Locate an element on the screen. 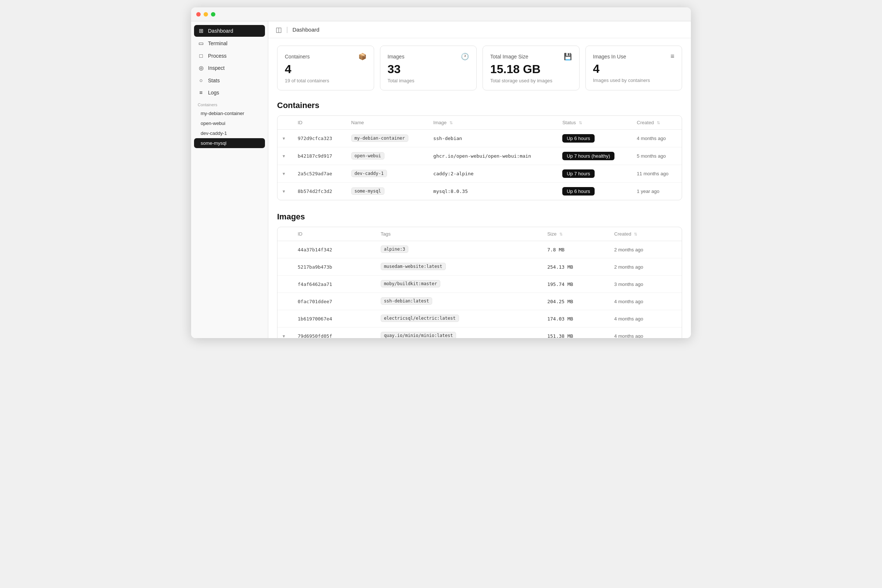 This screenshot has height=588, width=882. container-id: 2a5c529ad7ae is located at coordinates (320, 174).